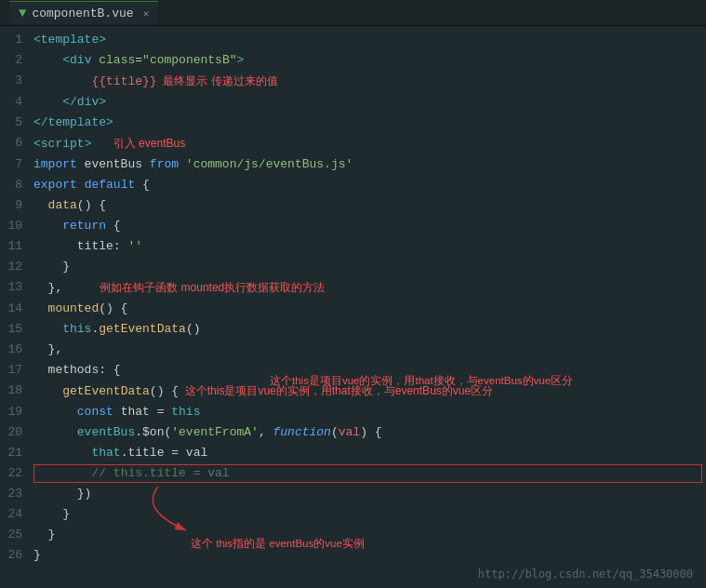 Image resolution: width=706 pixels, height=588 pixels. Describe the element at coordinates (370, 474) in the screenshot. I see `line-content: // this.title = val` at that location.